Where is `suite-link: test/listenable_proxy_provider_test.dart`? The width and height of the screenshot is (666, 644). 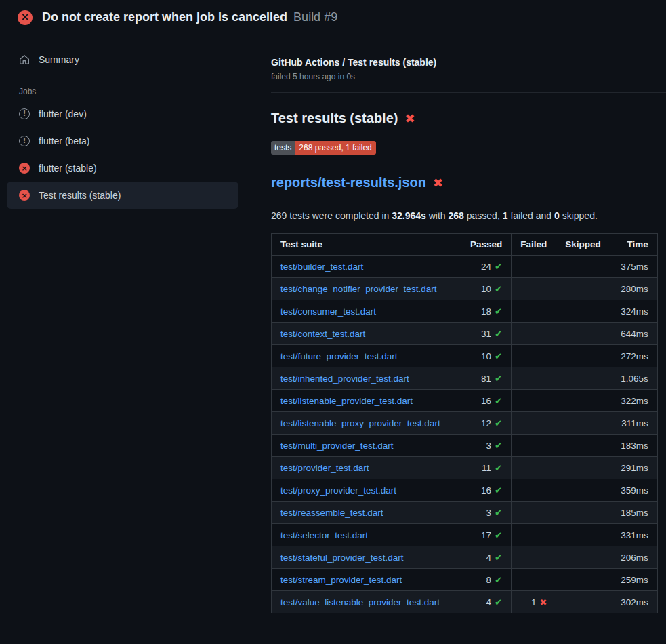
suite-link: test/listenable_proxy_provider_test.dart is located at coordinates (360, 423).